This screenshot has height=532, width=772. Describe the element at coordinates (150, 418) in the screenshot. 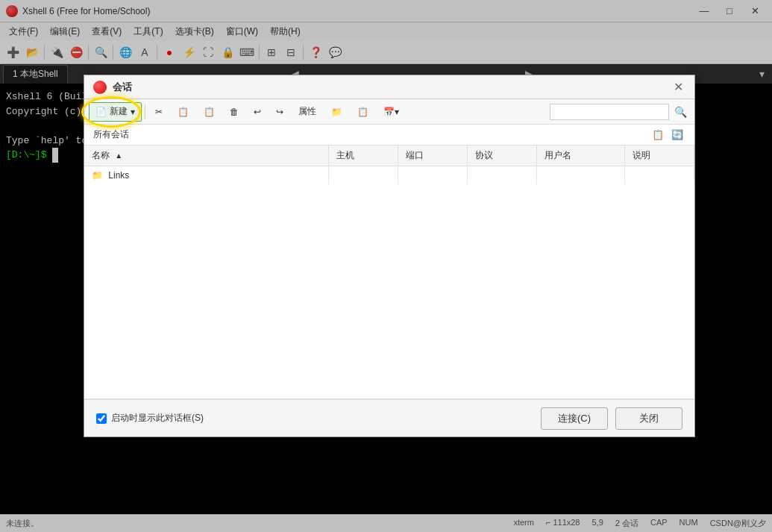

I see `footer-checkbox-area: 启动时显示此对话框(S)` at that location.